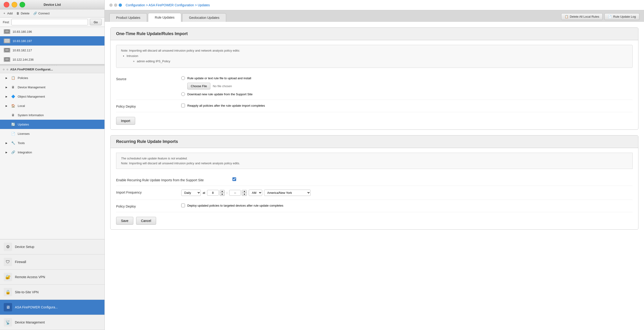 Image resolution: width=644 pixels, height=330 pixels. What do you see at coordinates (374, 142) in the screenshot?
I see `recurring-section-header: Recurring Rule Update Imports` at bounding box center [374, 142].